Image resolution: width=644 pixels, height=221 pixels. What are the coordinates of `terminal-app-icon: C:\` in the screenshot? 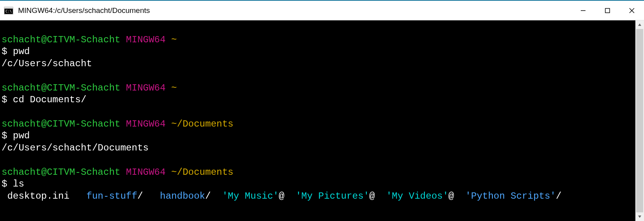 It's located at (9, 11).